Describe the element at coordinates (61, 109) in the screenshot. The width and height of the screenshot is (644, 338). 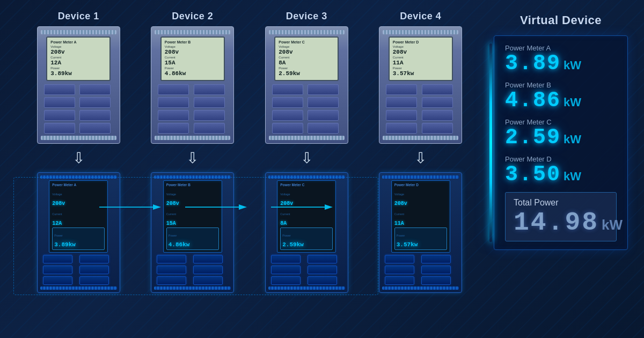
I see `device1-btn-group-left` at that location.